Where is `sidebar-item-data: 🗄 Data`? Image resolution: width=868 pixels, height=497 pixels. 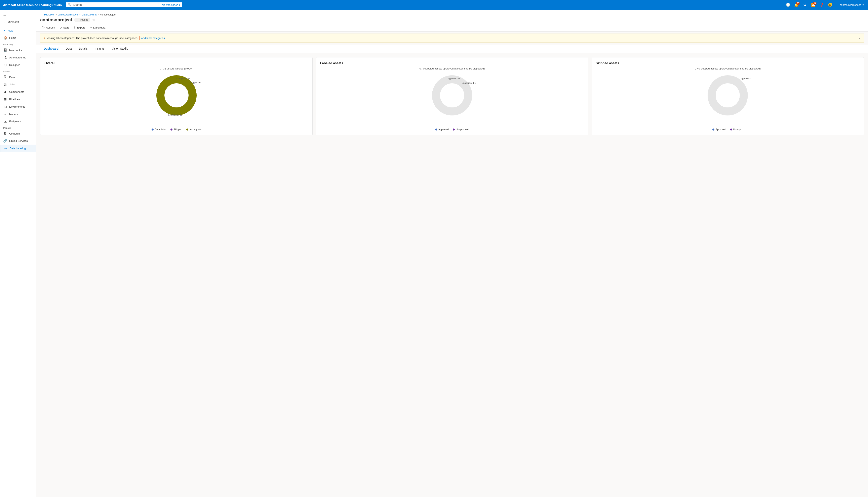 sidebar-item-data: 🗄 Data is located at coordinates (18, 77).